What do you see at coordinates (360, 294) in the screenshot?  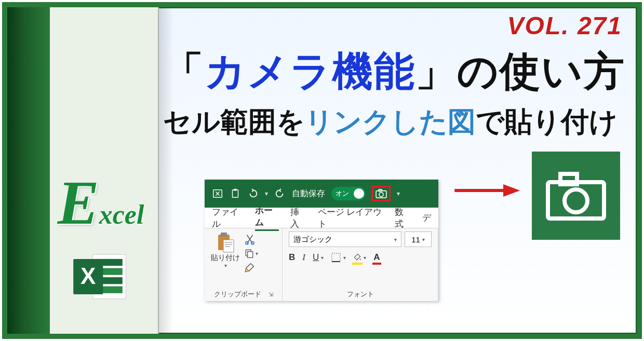 I see `font-group-label: フォント` at bounding box center [360, 294].